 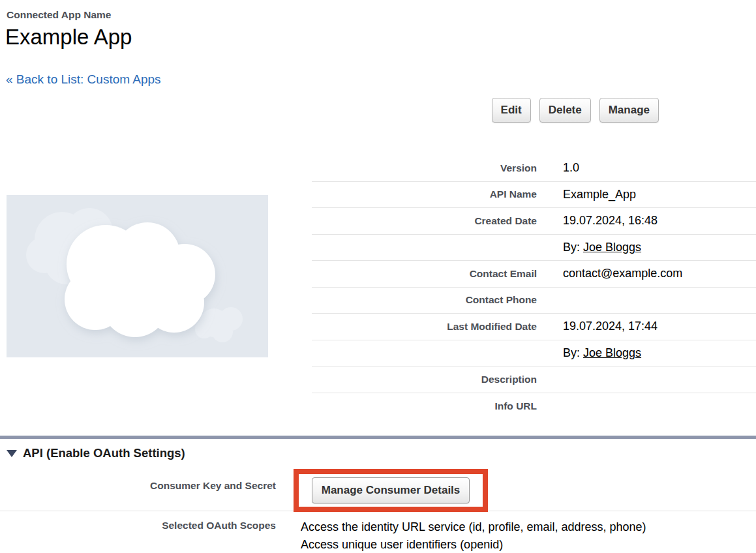 I want to click on field-value: 1.0, so click(x=571, y=168).